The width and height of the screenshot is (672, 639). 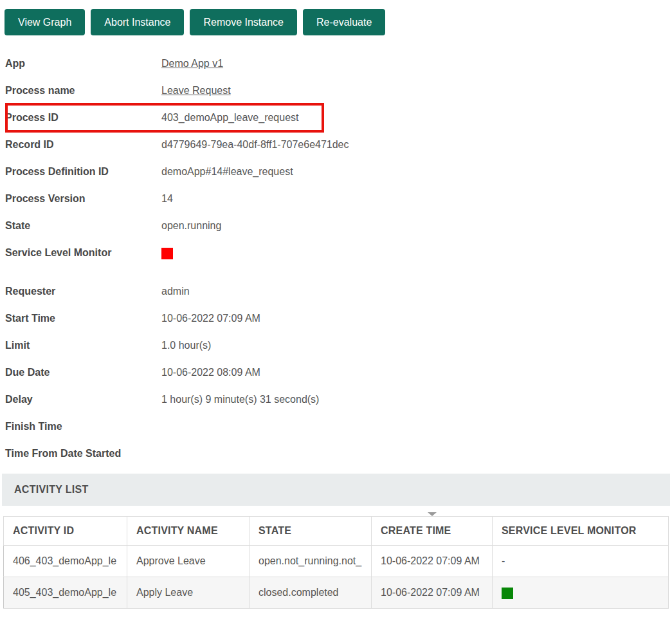 What do you see at coordinates (338, 427) in the screenshot?
I see `field-row-finish-time: Finish Time` at bounding box center [338, 427].